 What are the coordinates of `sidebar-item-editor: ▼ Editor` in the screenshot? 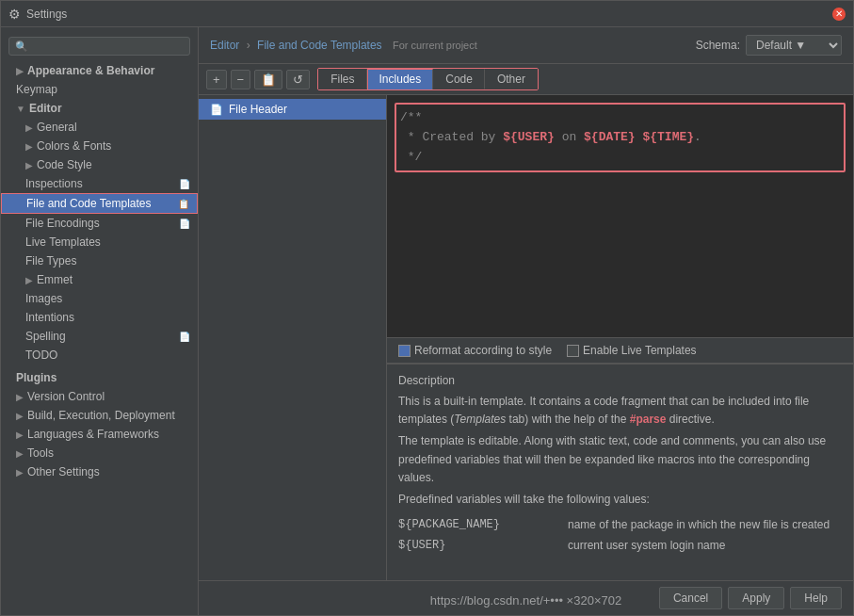 It's located at (100, 108).